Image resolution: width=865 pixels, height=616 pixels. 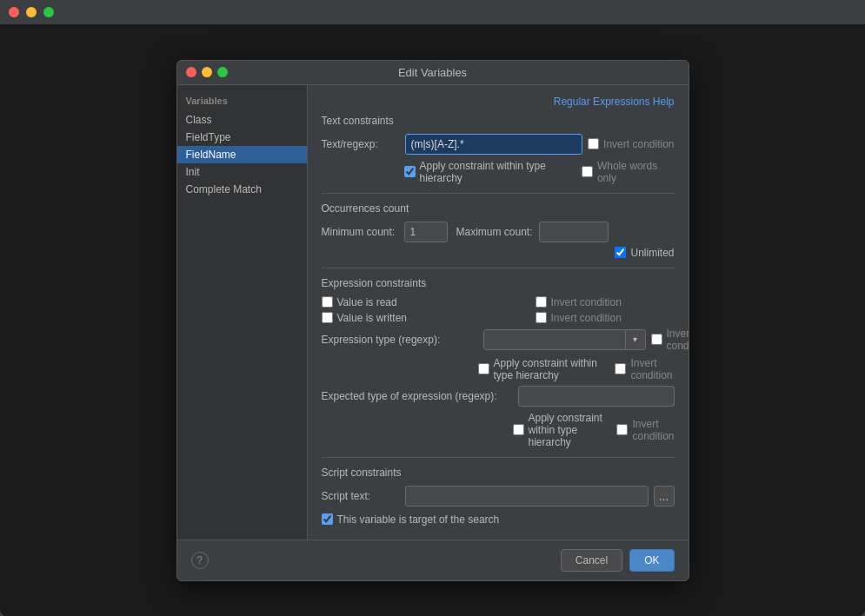 What do you see at coordinates (561, 430) in the screenshot?
I see `apply-expected-type-checkbox-row: Apply constraint within type hierarchy` at bounding box center [561, 430].